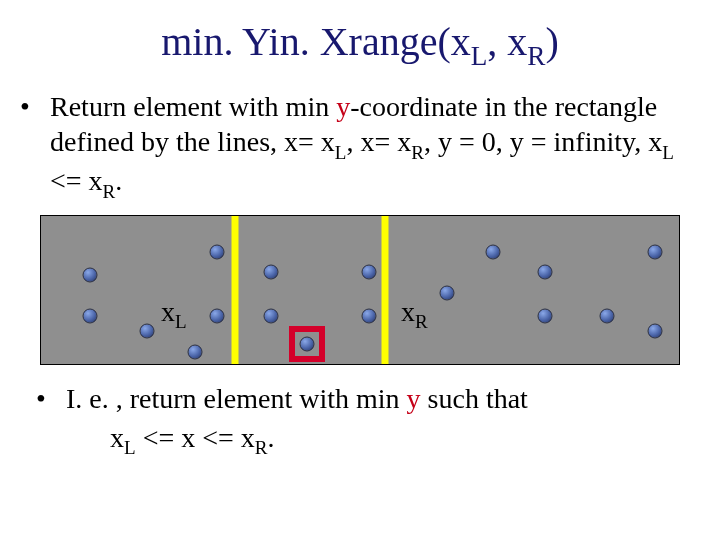 Image resolution: width=720 pixels, height=540 pixels. Describe the element at coordinates (76, 180) in the screenshot. I see `b1-p5: <= x` at that location.